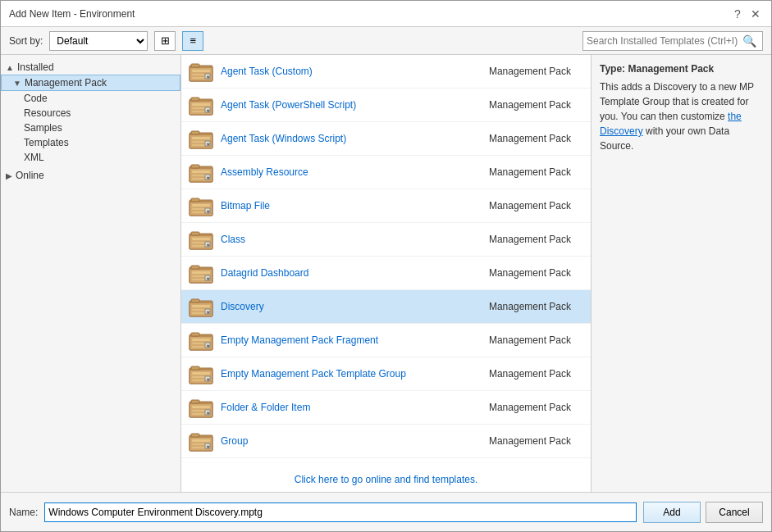 Image resolution: width=772 pixels, height=532 pixels. What do you see at coordinates (17, 84) in the screenshot?
I see `mp-triangle: ▼` at bounding box center [17, 84].